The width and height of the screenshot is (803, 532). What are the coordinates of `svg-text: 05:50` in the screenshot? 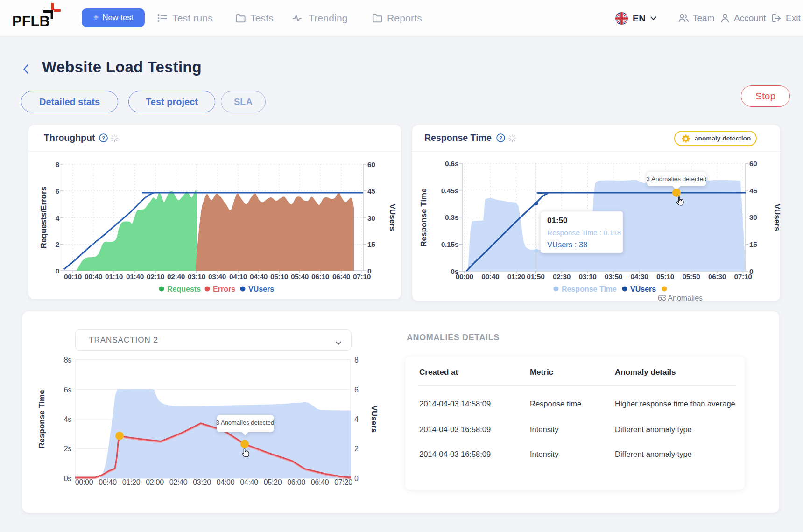 It's located at (691, 276).